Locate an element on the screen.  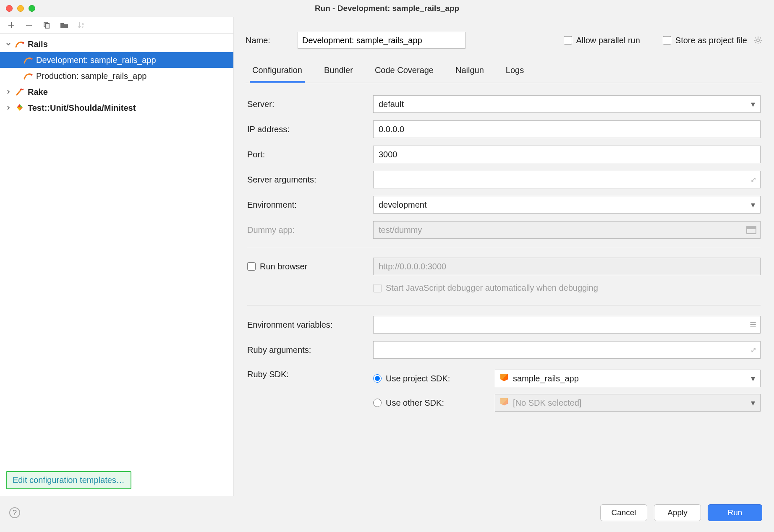
header-row: Name: Allow parallel run Store as projec… is located at coordinates (504, 39).